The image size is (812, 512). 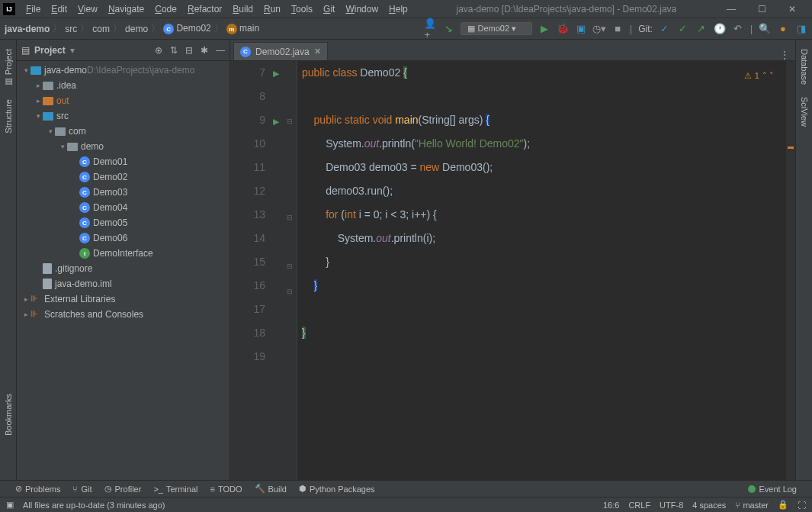 I want to click on bottom-tab-git: ⑂Git, so click(x=82, y=489).